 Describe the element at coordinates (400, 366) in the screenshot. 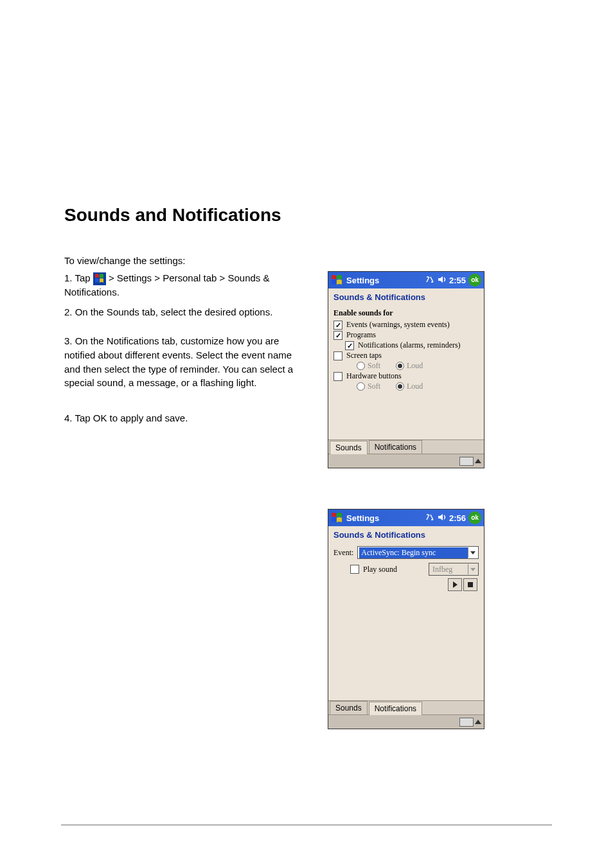

I see `radio-taps-loud` at that location.